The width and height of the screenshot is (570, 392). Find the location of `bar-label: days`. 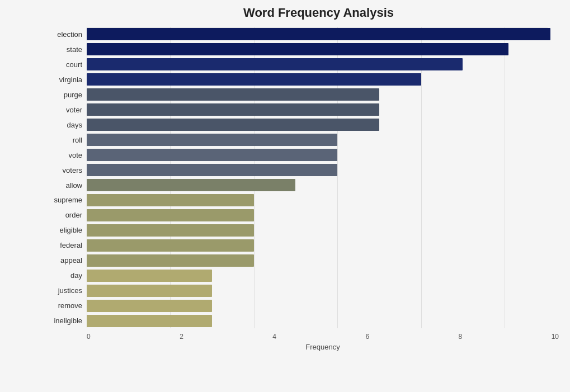

bar-label: days is located at coordinates (66, 125).